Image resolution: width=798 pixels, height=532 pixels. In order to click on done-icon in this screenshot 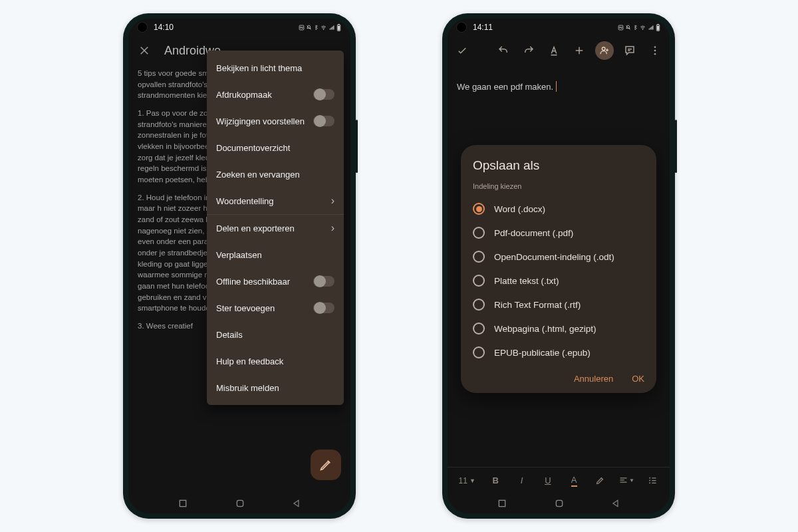, I will do `click(462, 51)`.